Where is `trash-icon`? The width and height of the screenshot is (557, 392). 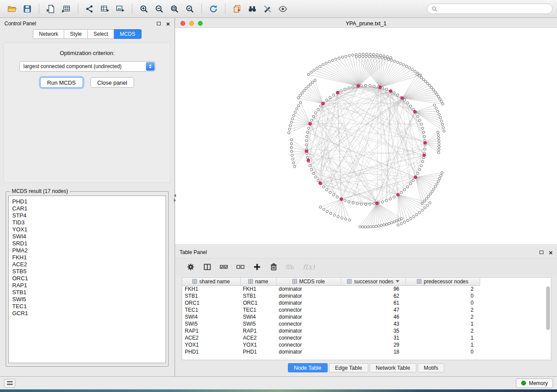 trash-icon is located at coordinates (273, 267).